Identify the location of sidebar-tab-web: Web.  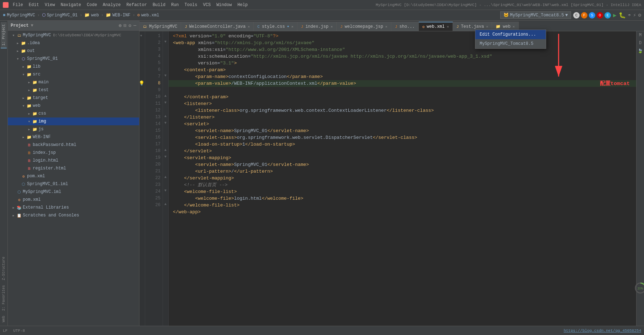
(4, 319).